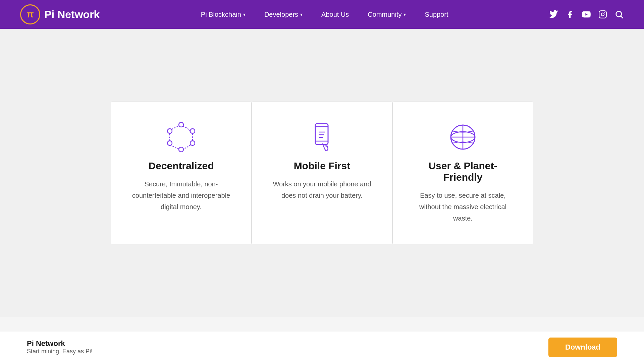  Describe the element at coordinates (322, 137) in the screenshot. I see `mobile-icon` at that location.